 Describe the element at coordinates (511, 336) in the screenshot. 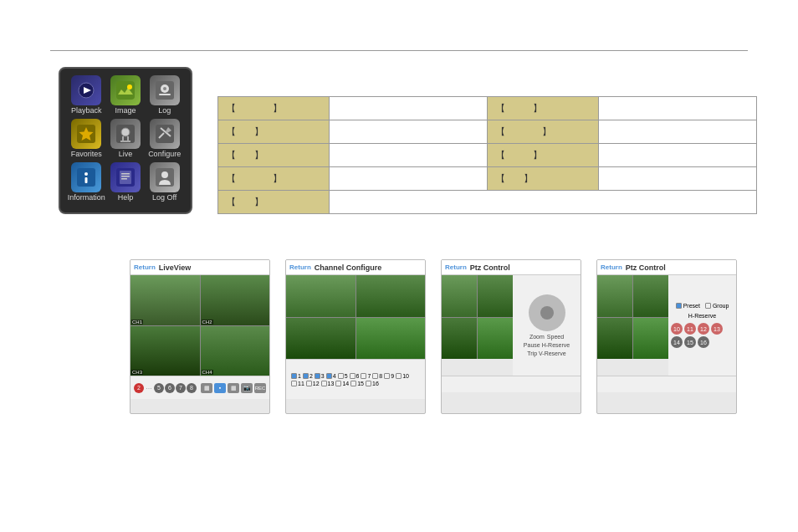

I see `screenshot-ptz1: Return Ptz Control Zoom` at that location.